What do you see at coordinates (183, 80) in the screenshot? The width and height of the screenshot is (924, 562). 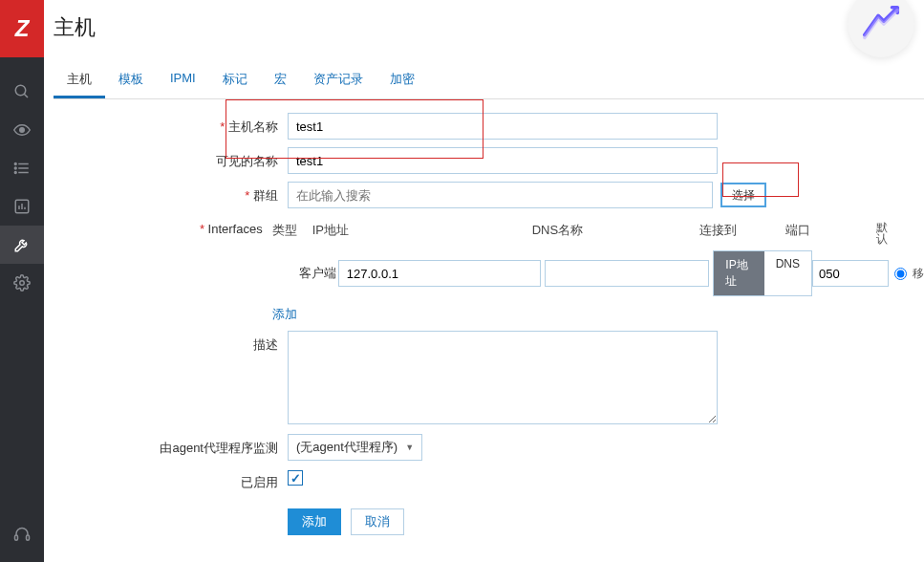 I see `tab-ipmi: IPMI` at bounding box center [183, 80].